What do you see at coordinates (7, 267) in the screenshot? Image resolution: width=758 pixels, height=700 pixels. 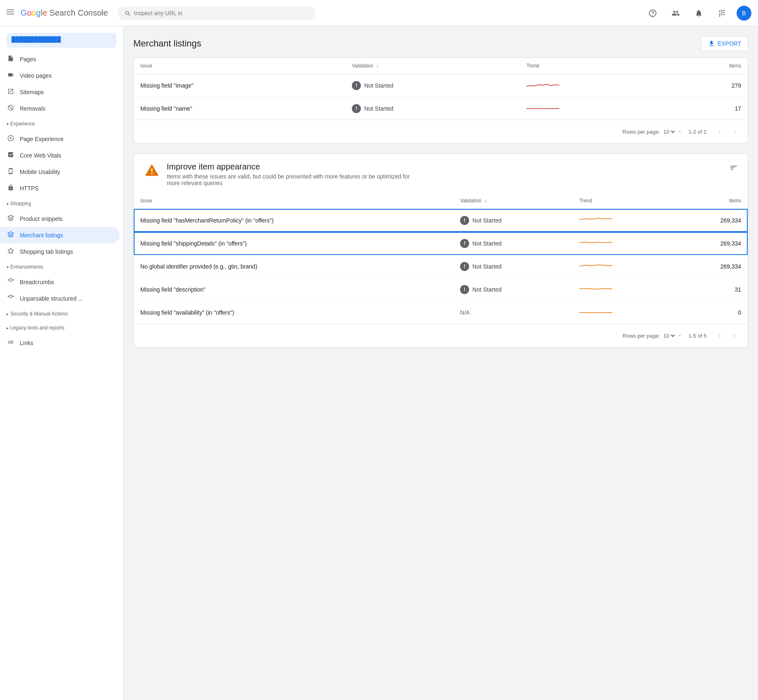 I see `enhancements-chevron: ▾` at bounding box center [7, 267].